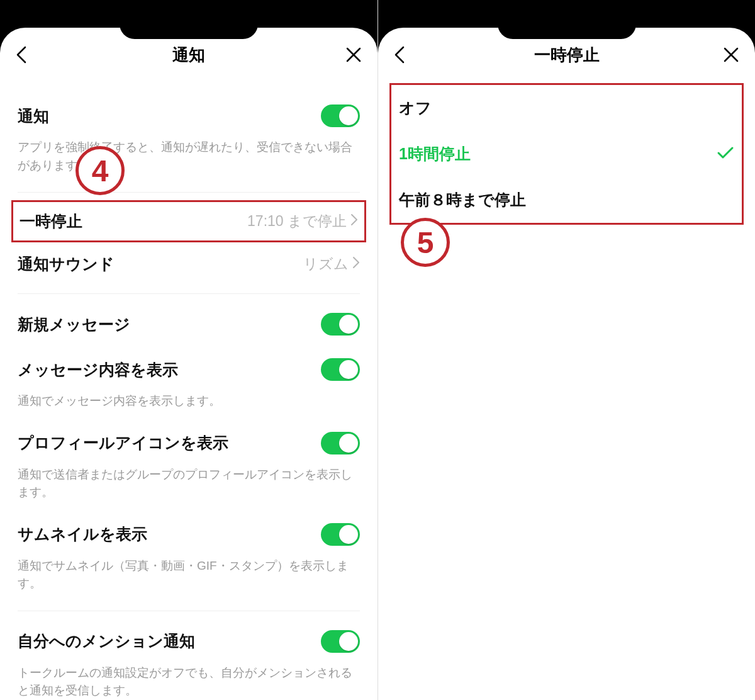  I want to click on row-show-content: メッセージ内容を表示, so click(189, 370).